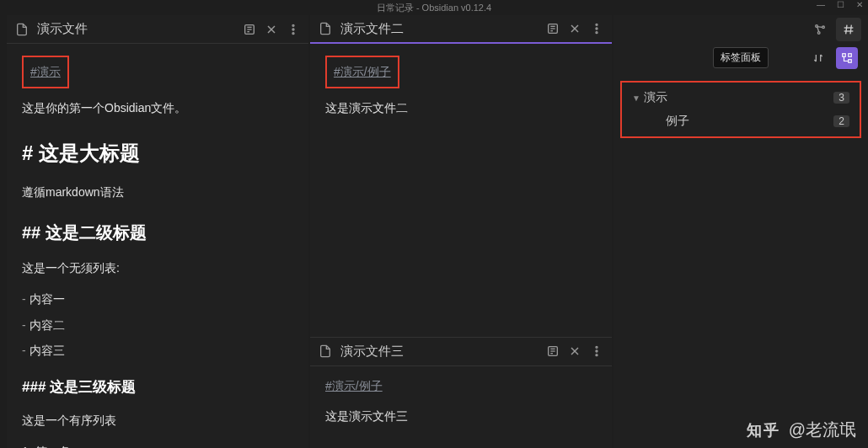 The height and width of the screenshot is (448, 868). I want to click on window-close-button: ✕, so click(860, 5).